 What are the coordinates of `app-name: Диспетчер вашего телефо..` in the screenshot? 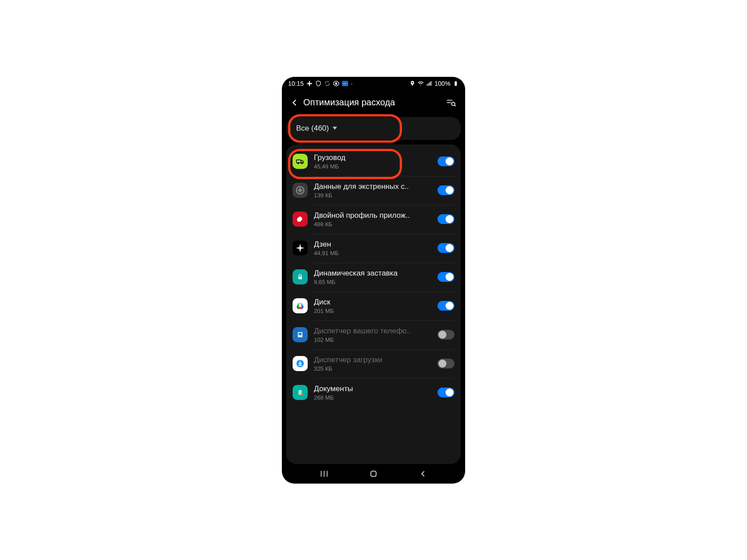 It's located at (373, 331).